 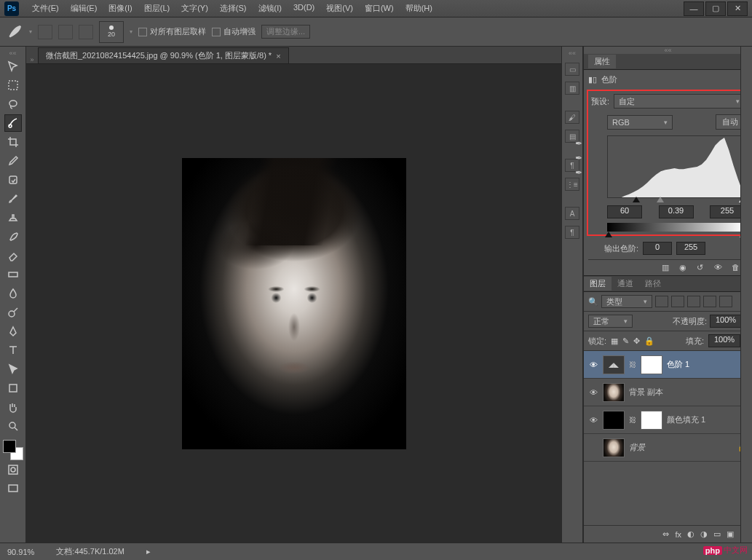 What do you see at coordinates (685, 268) in the screenshot?
I see `view-previous-icon: ◉` at bounding box center [685, 268].